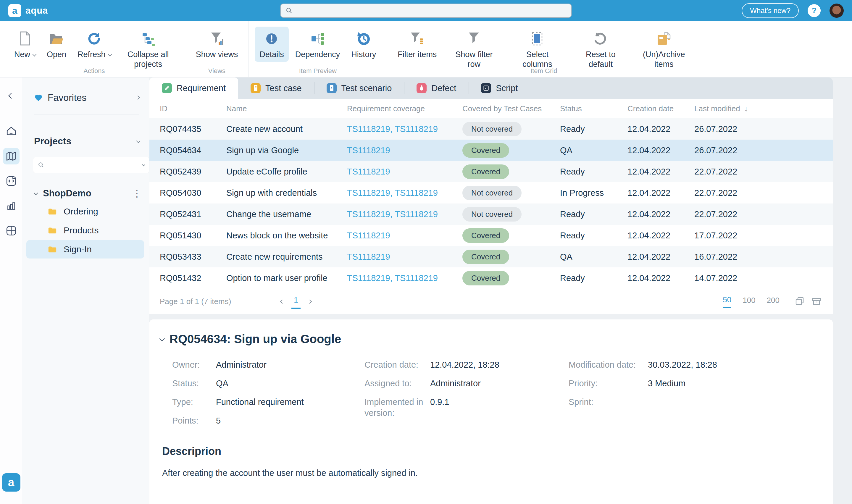 The width and height of the screenshot is (852, 504). I want to click on tab-defect: Defect, so click(436, 88).